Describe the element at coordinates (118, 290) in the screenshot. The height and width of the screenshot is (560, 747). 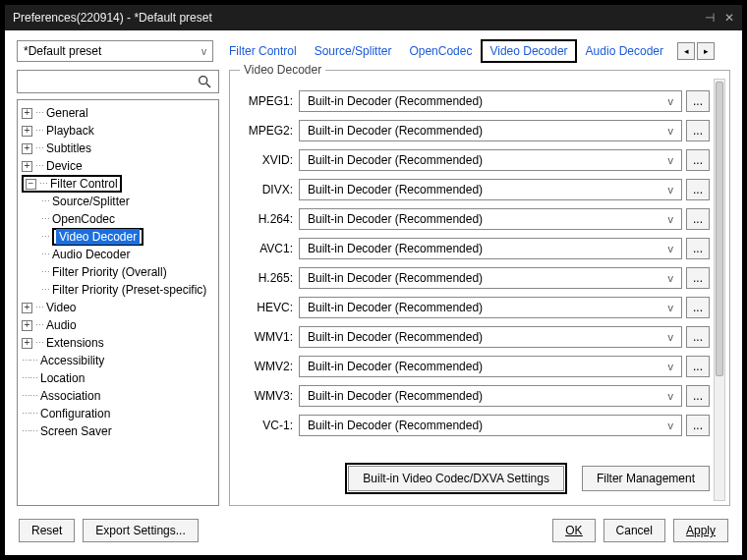
I see `tree-fc-filter-priority-preset: ⋯Filter Priority (Preset-specific)` at that location.